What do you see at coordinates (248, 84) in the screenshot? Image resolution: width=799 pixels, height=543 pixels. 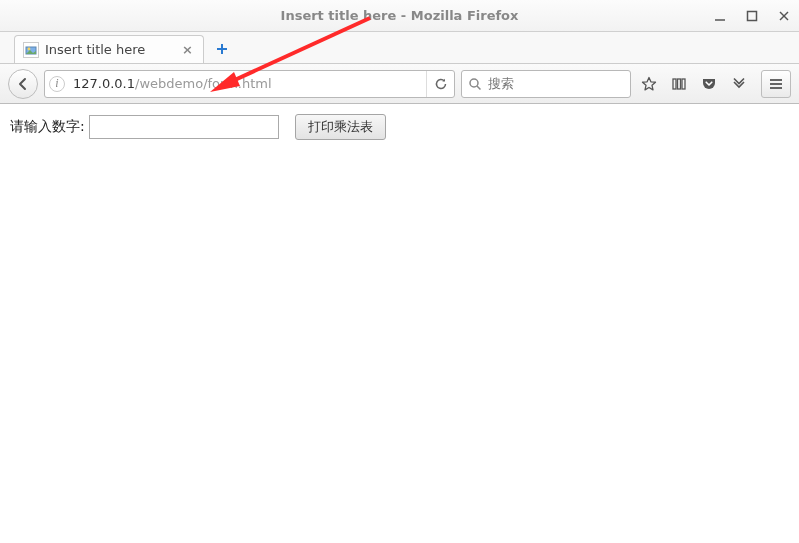 I see `url-text: 127.0.0.1/webdemo/form.html` at bounding box center [248, 84].